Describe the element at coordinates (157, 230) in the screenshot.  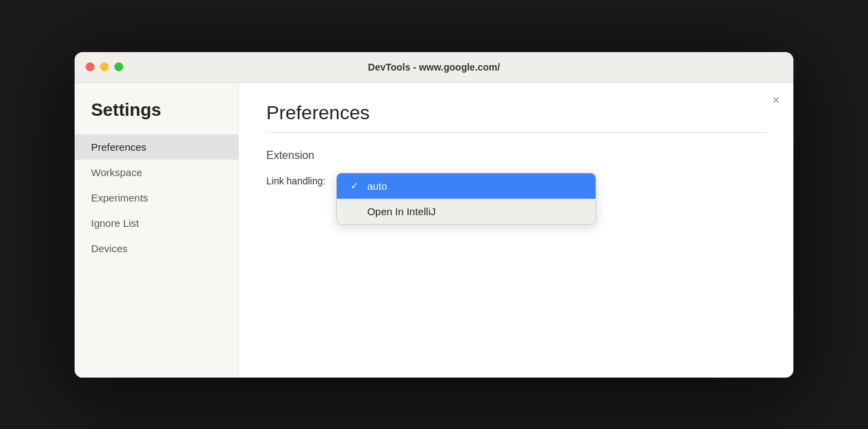
I see `sidebar: Settings Preferences Workspace Experimen…` at that location.